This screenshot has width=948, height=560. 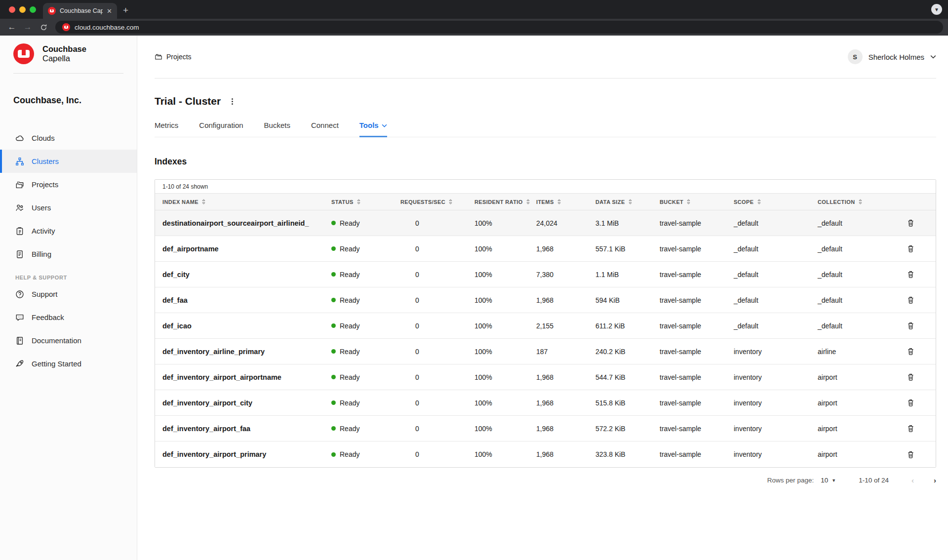 What do you see at coordinates (20, 341) in the screenshot?
I see `docs-icon` at bounding box center [20, 341].